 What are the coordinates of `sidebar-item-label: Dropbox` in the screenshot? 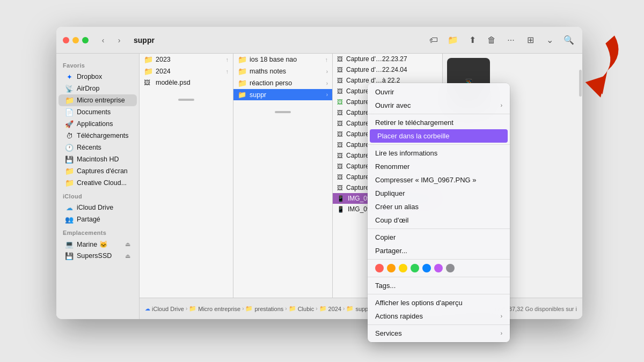 It's located at (89, 77).